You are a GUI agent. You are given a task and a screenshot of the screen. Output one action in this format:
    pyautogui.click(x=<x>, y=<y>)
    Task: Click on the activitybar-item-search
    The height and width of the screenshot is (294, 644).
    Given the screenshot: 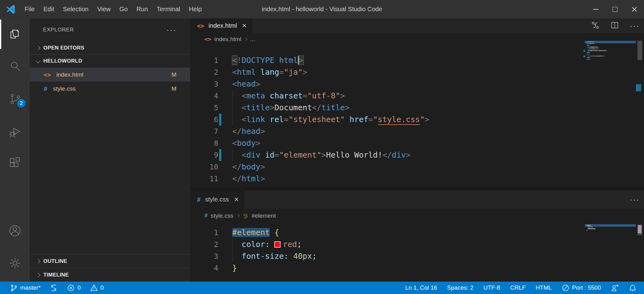 What is the action you would take?
    pyautogui.click(x=15, y=66)
    